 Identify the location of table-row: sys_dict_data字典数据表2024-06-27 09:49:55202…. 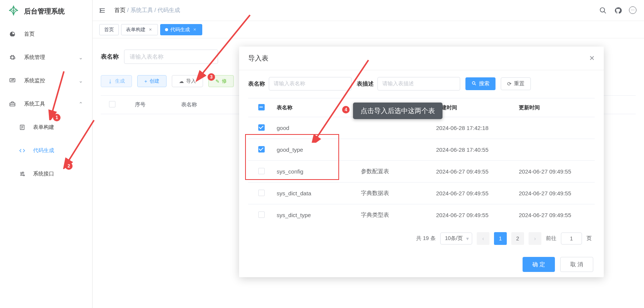
(421, 193).